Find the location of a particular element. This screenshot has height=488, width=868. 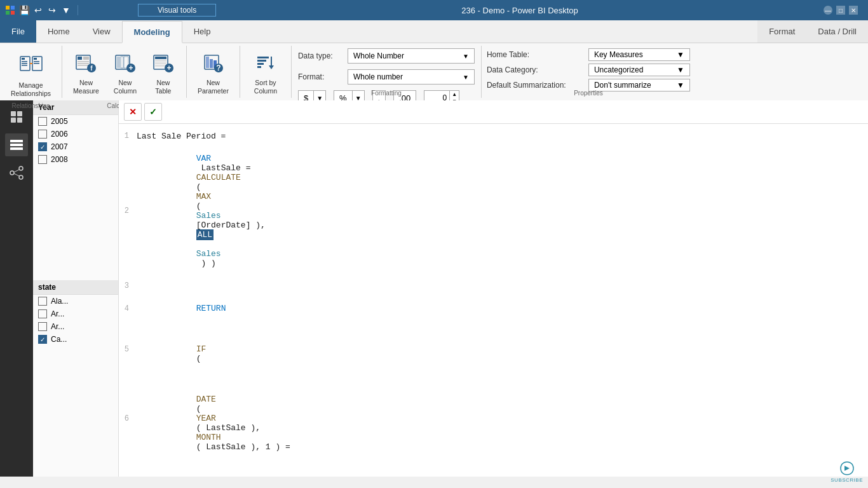

manage-relationships-button: Manage Relationships is located at coordinates (31, 71).